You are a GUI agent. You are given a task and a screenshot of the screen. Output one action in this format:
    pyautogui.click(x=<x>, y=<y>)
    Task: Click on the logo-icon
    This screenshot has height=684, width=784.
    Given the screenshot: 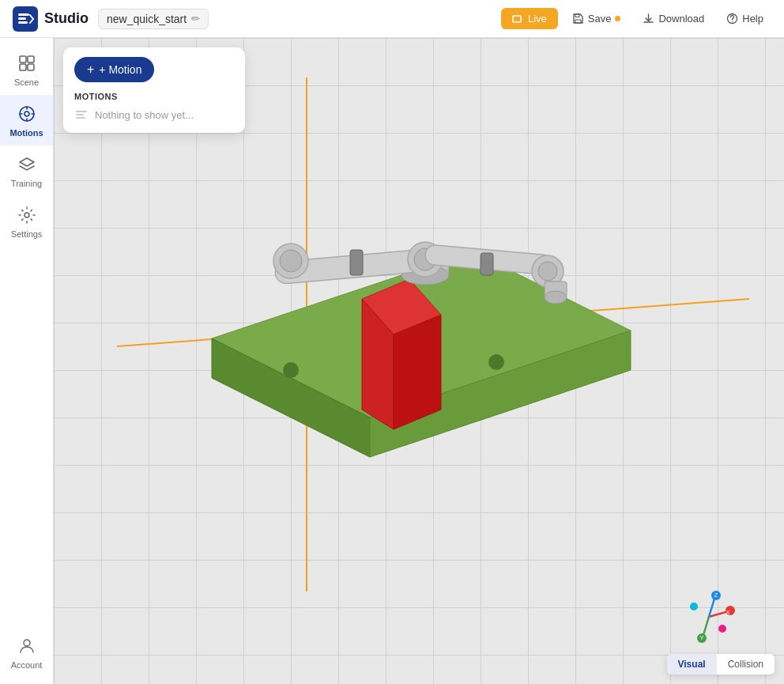 What is the action you would take?
    pyautogui.click(x=25, y=19)
    